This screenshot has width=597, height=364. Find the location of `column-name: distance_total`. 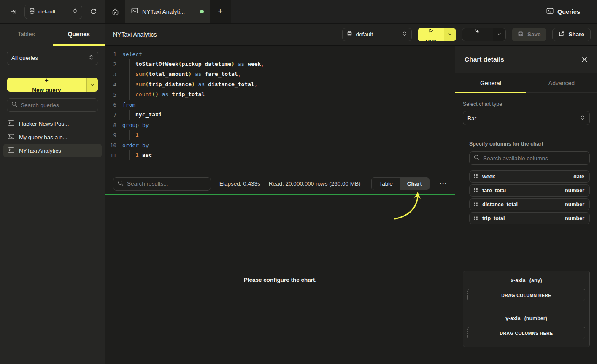

column-name: distance_total is located at coordinates (500, 205).